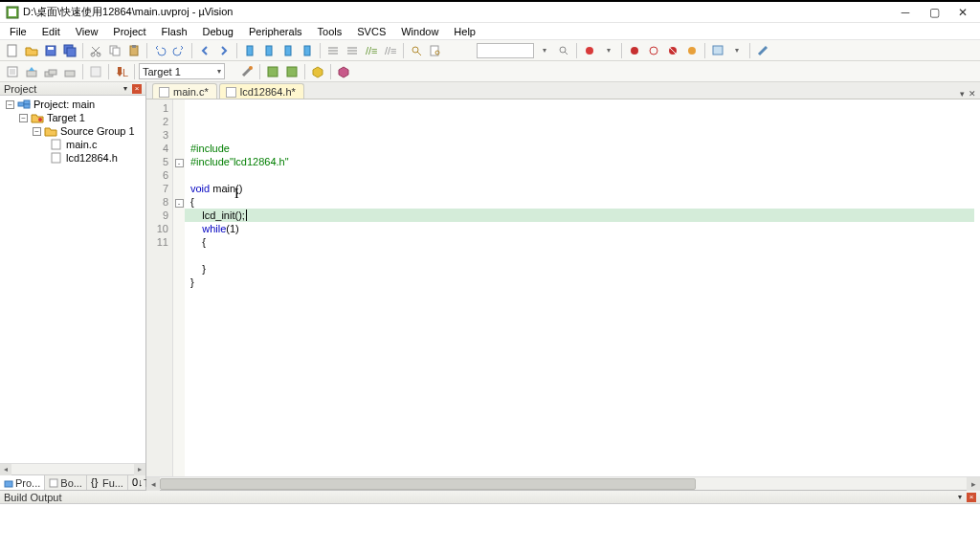 This screenshot has height=551, width=980. Describe the element at coordinates (179, 288) in the screenshot. I see `fold-gutter: --` at that location.